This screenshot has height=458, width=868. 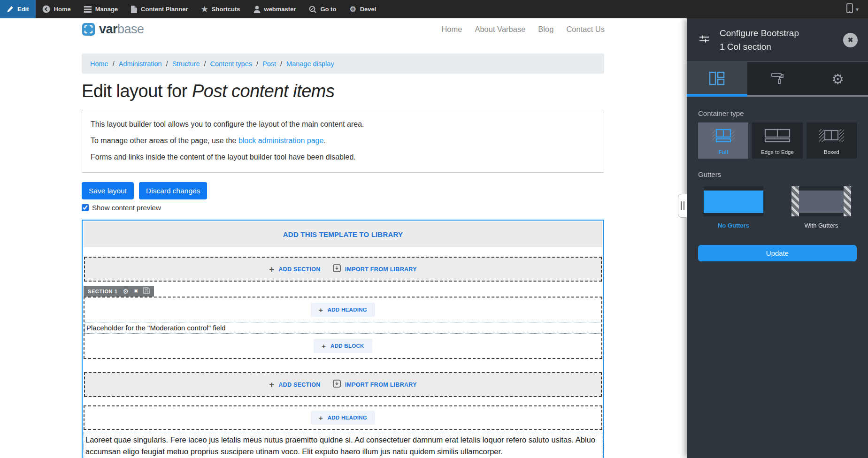 What do you see at coordinates (126, 291) in the screenshot?
I see `section-configure-icon: ⚙` at bounding box center [126, 291].